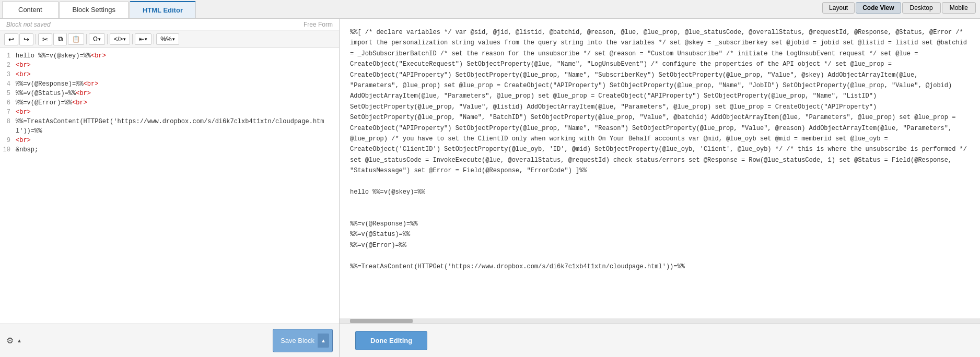 The image size is (980, 357). Describe the element at coordinates (660, 340) in the screenshot. I see `right-panel-bottom: Done Editing` at that location.